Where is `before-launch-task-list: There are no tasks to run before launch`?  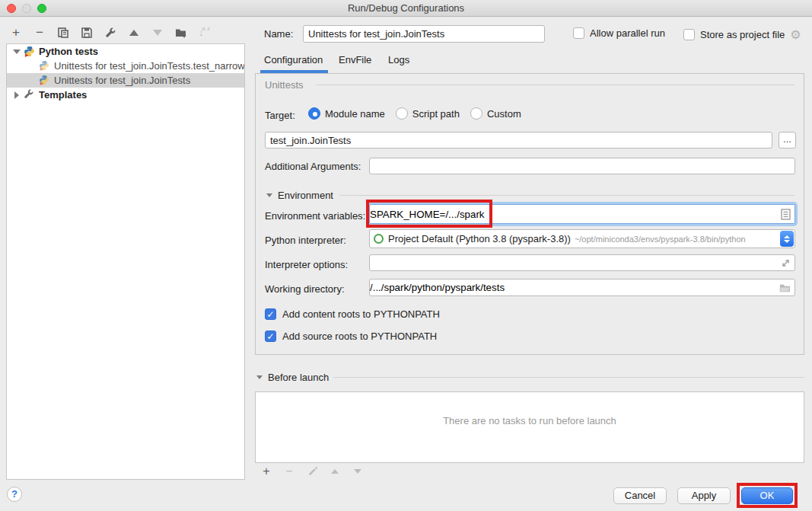
before-launch-task-list: There are no tasks to run before launch is located at coordinates (530, 427).